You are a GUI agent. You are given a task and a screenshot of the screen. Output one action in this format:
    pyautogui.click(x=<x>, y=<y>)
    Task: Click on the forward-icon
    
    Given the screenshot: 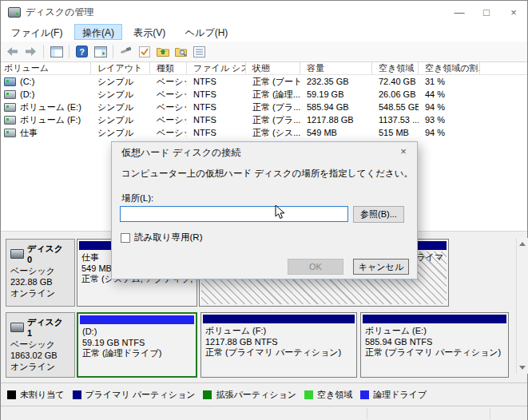 What is the action you would take?
    pyautogui.click(x=30, y=51)
    